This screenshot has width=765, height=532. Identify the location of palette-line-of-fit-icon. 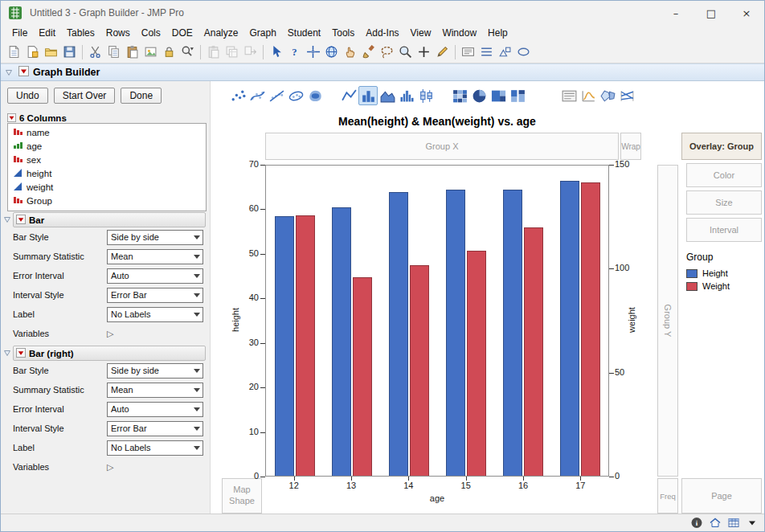
(276, 96).